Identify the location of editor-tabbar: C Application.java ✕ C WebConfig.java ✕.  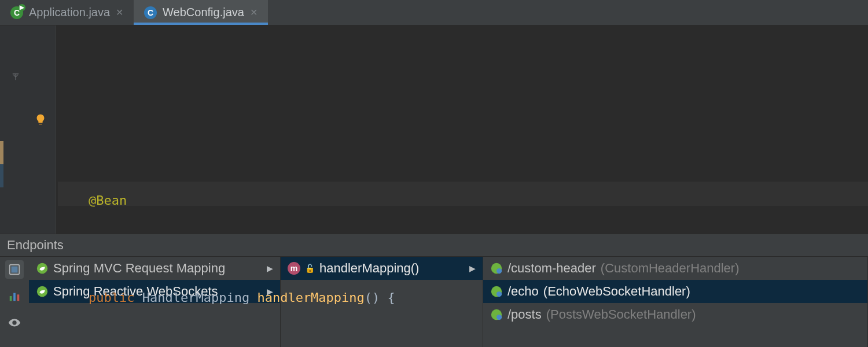
(434, 13).